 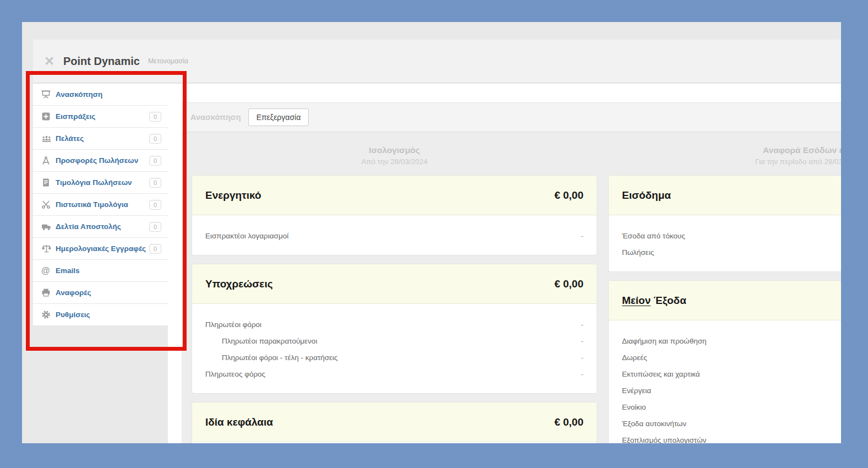 I want to click on report-row: Δωρεές, so click(x=731, y=357).